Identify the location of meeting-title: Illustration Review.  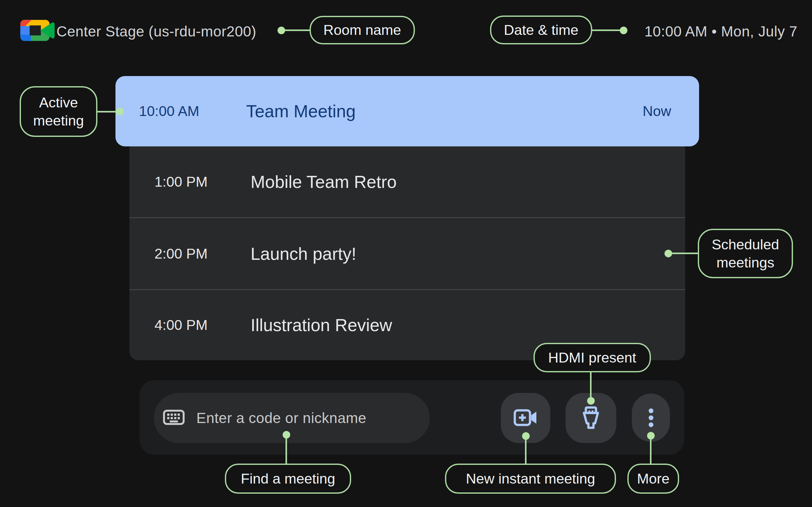
(321, 325).